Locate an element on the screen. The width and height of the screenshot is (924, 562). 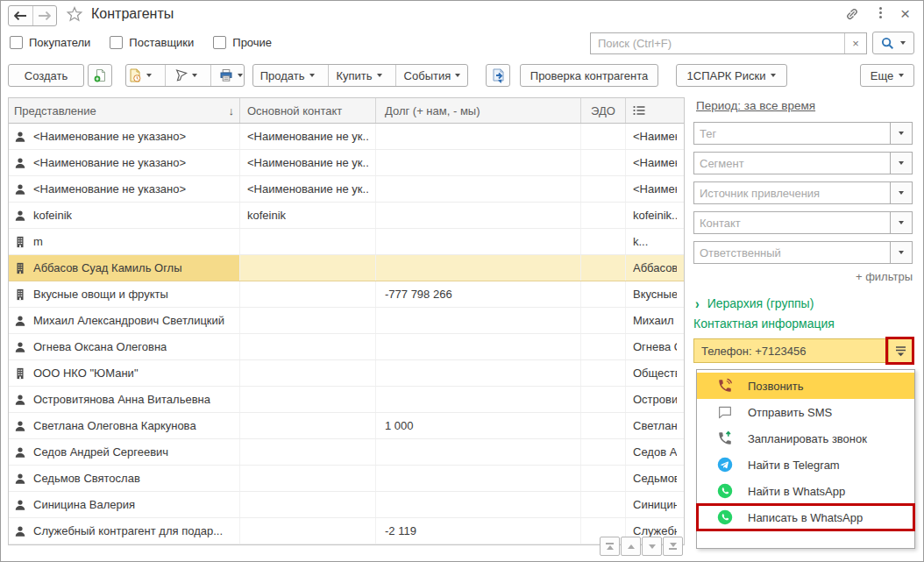
responsible-filter-input is located at coordinates (793, 253).